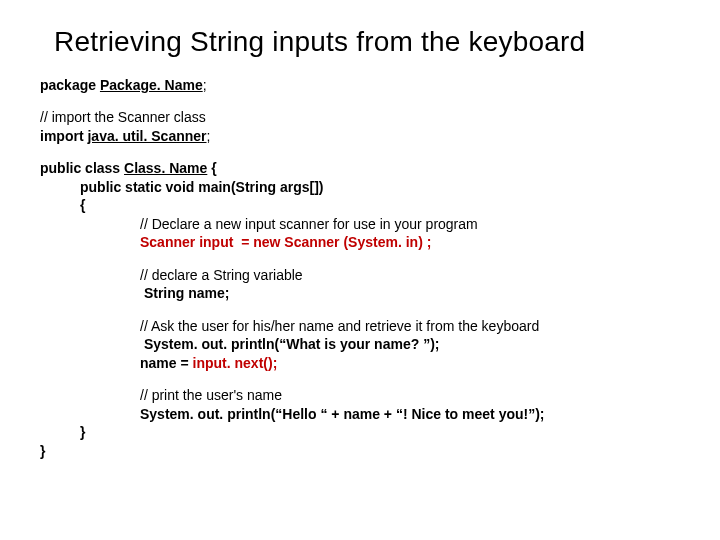 The width and height of the screenshot is (720, 540). I want to click on code-line: Scanner input = new Scanner (System. in)…, so click(360, 242).